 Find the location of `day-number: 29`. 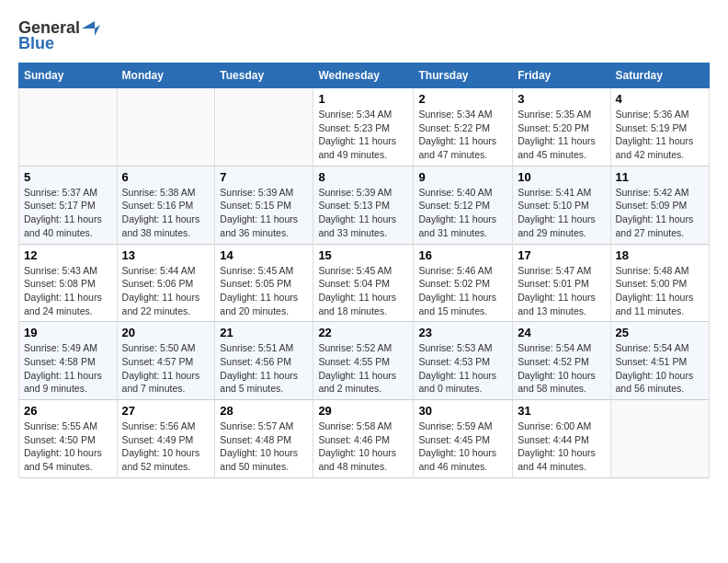

day-number: 29 is located at coordinates (363, 410).